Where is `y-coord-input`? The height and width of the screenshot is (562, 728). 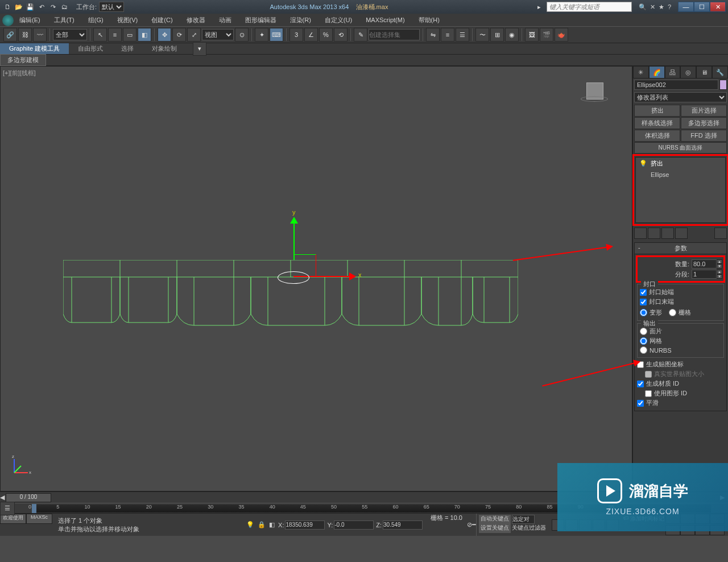 y-coord-input is located at coordinates (354, 525).